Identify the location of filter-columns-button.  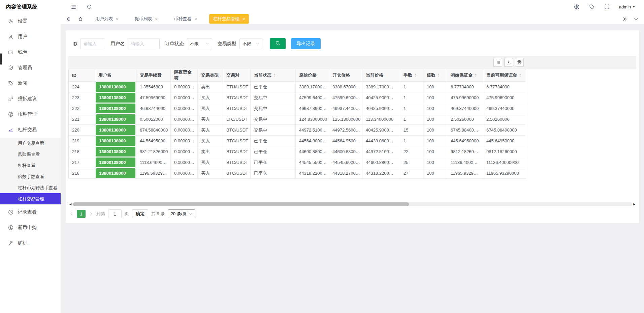
(498, 62).